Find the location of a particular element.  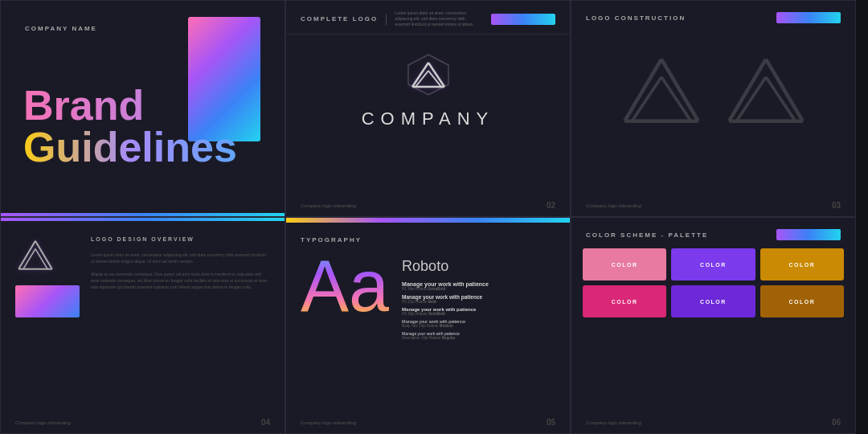

divider is located at coordinates (386, 19).